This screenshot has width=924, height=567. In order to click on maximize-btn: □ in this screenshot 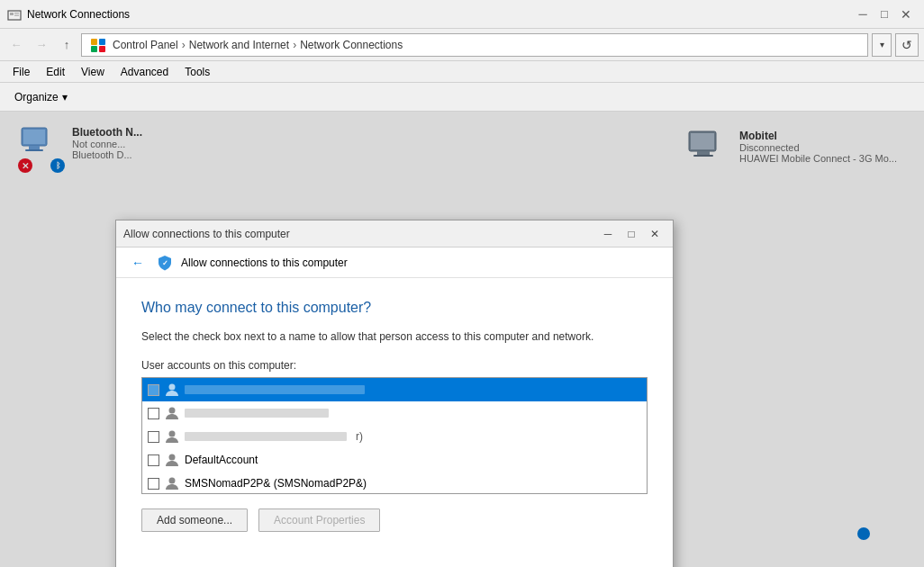, I will do `click(884, 14)`.